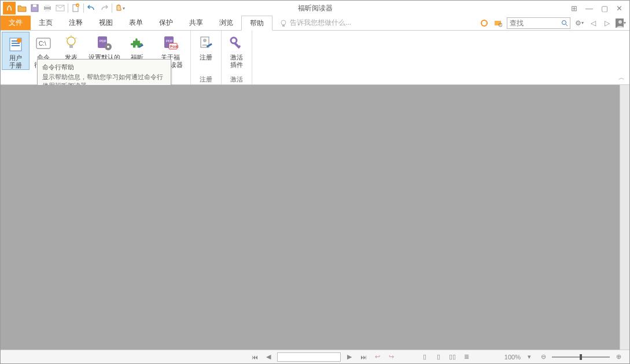  Describe the element at coordinates (466, 357) in the screenshot. I see `continuous-facing-icon: ≣` at that location.